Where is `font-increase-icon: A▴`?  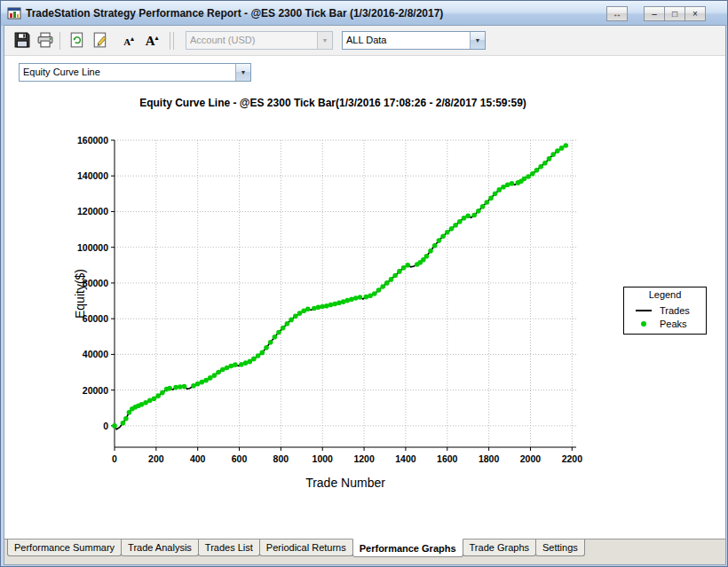 font-increase-icon: A▴ is located at coordinates (152, 41).